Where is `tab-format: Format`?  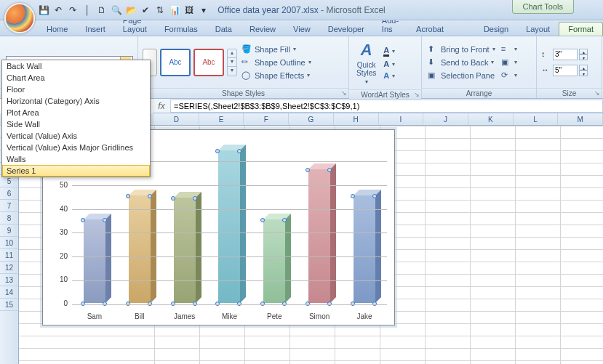
tab-format: Format is located at coordinates (580, 29).